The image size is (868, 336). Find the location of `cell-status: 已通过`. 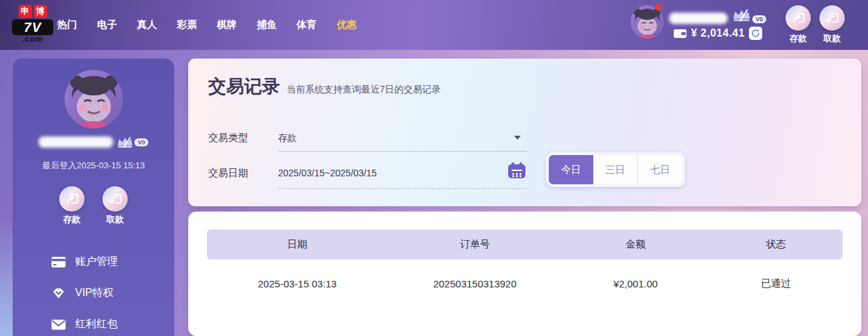

cell-status: 已通过 is located at coordinates (776, 283).